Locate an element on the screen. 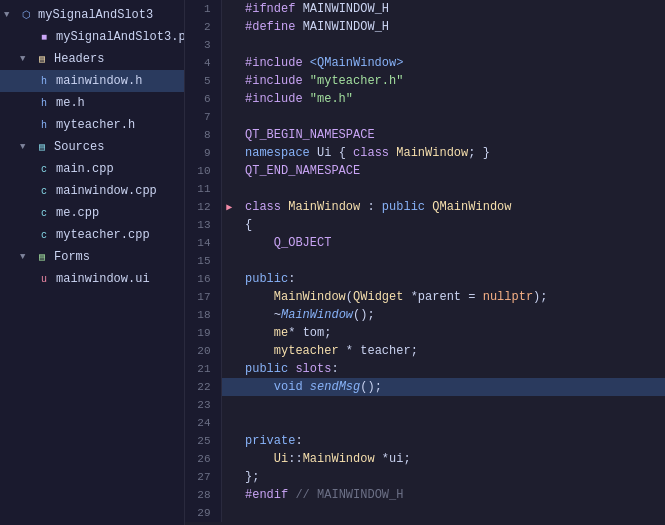 Image resolution: width=665 pixels, height=525 pixels. line-number: 21 is located at coordinates (203, 369).